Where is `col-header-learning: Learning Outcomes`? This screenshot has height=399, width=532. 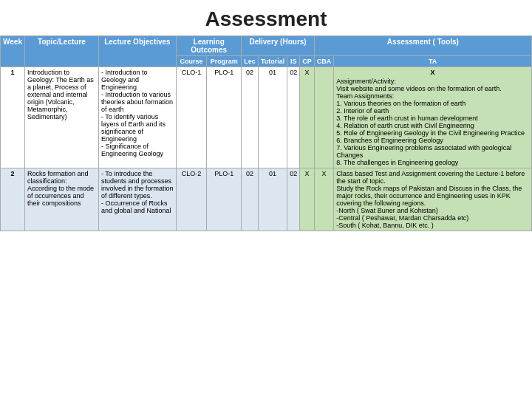
col-header-learning: Learning Outcomes is located at coordinates (208, 46).